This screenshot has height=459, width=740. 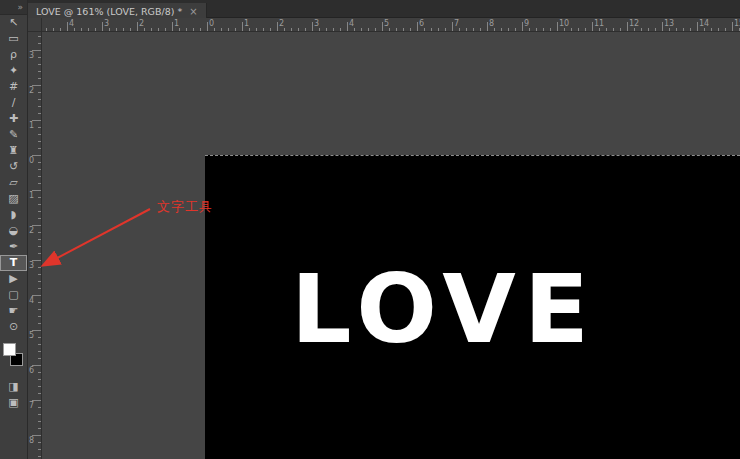 I want to click on lasso-tool: ρ, so click(x=14, y=55).